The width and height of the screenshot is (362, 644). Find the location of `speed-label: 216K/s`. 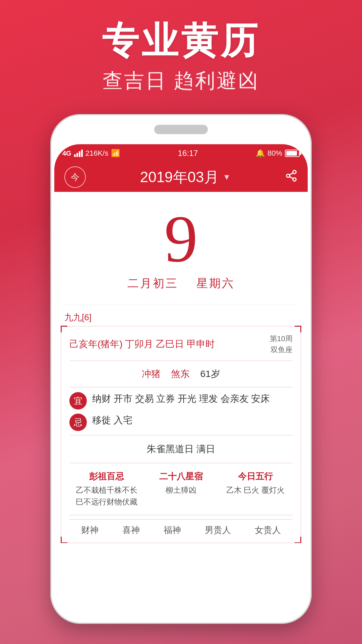

speed-label: 216K/s is located at coordinates (97, 153).